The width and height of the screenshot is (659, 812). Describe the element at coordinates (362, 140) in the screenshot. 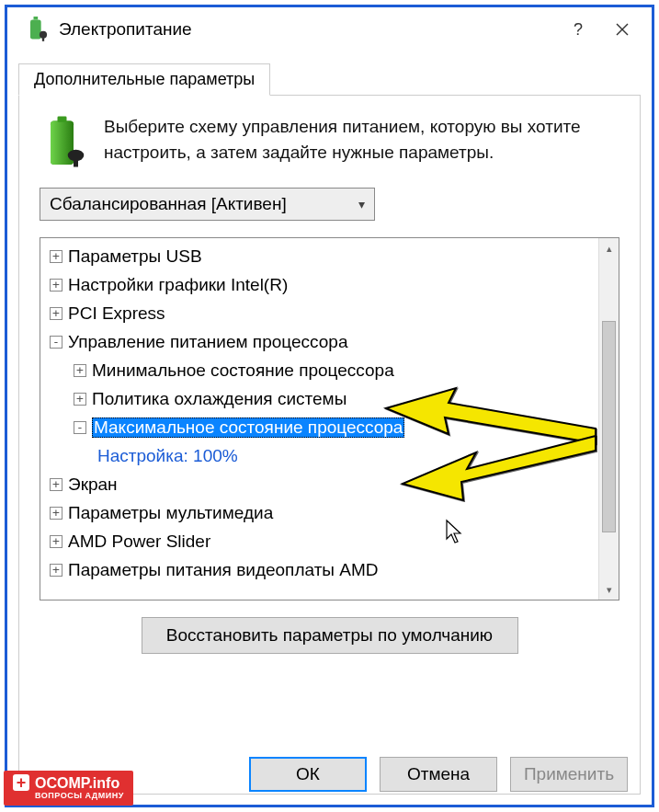

I see `intro-text: Выберите схему управления питанием, кото…` at that location.